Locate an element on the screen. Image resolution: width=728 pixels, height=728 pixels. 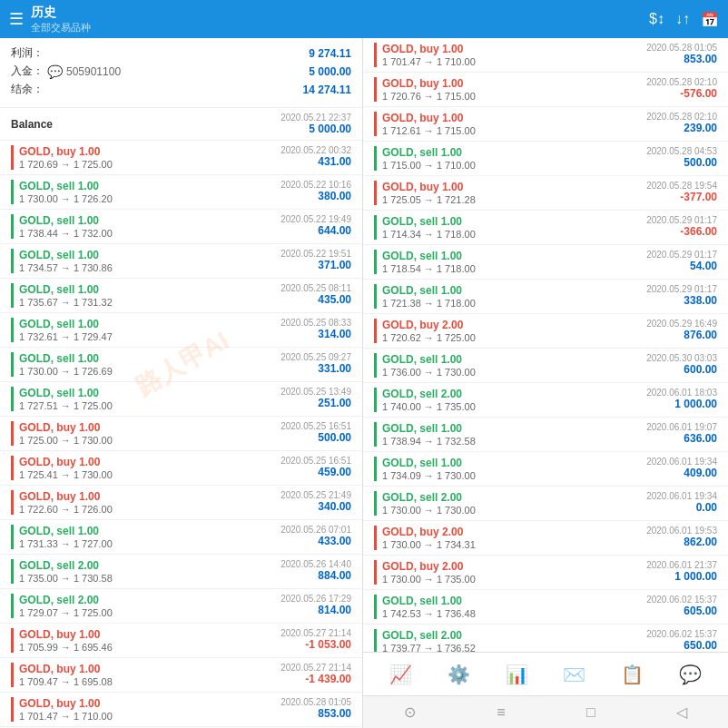
list-item: GOLD, buy 2.00 1 730.00 → 1 734.31 2020.… is located at coordinates (546, 538).